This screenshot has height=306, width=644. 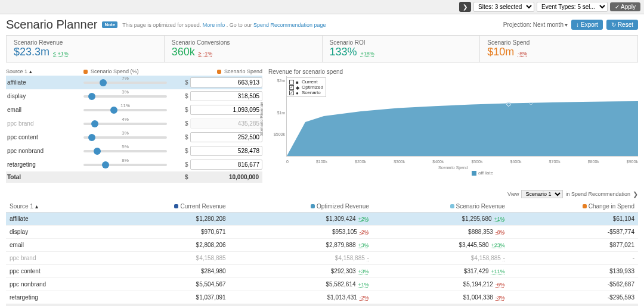 I want to click on legend-marker-circle-icon: ●, so click(x=298, y=93).